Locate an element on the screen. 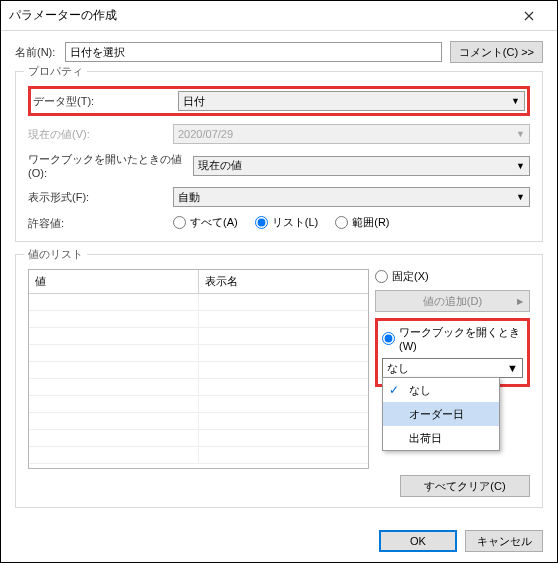 The width and height of the screenshot is (558, 563). fixed-radio: 固定(X) is located at coordinates (452, 276).